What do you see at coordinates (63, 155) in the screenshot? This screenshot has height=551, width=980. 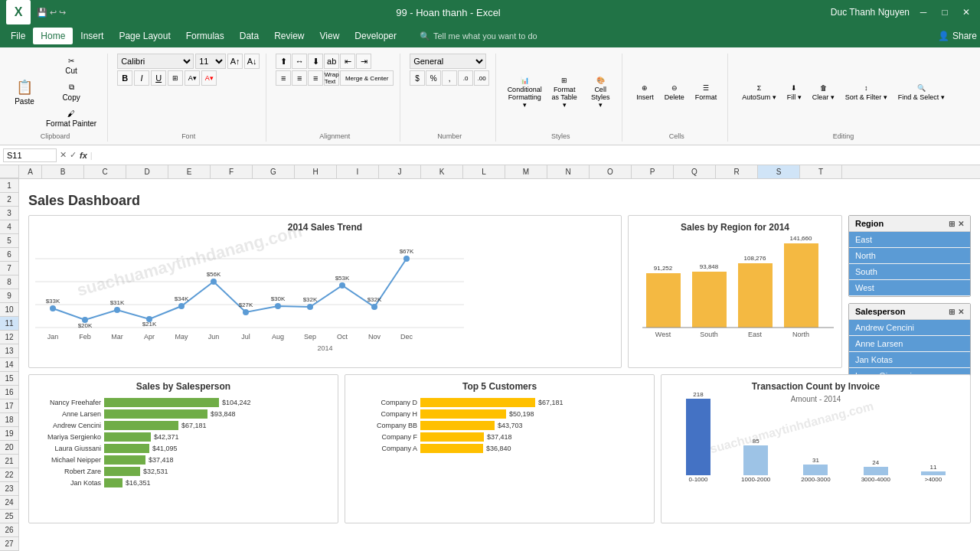 I see `formula-cancel-btn: ✕` at bounding box center [63, 155].